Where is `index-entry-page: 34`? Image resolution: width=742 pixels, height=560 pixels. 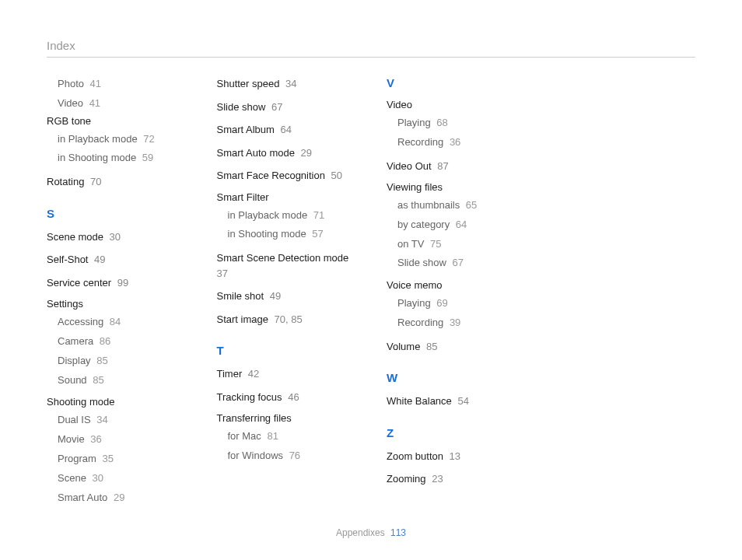 index-entry-page: 34 is located at coordinates (289, 84).